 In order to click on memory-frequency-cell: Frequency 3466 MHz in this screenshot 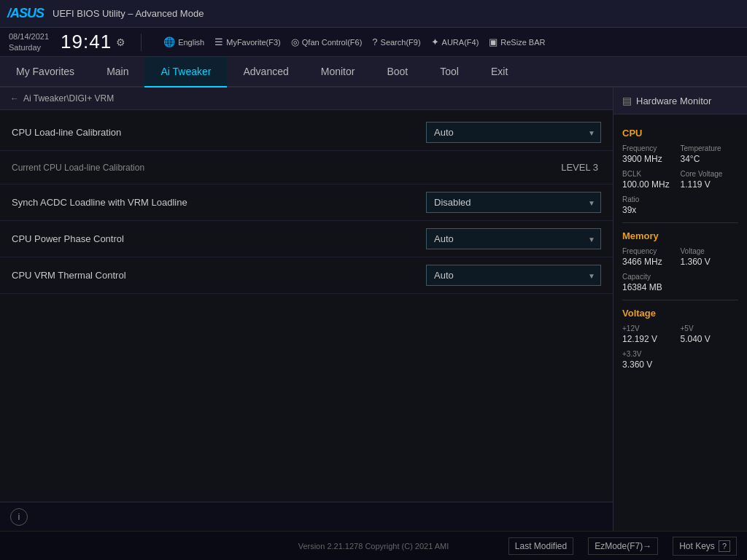, I will do `click(651, 257)`.